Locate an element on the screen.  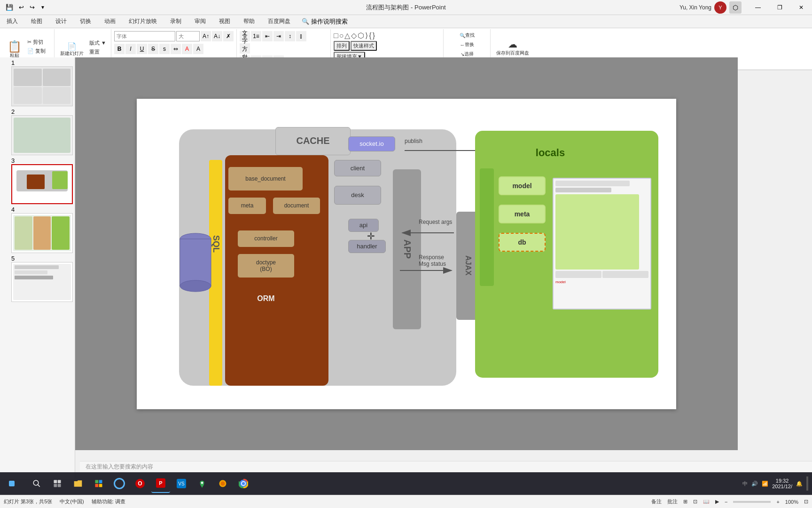
controller-box: controller is located at coordinates (266, 239).